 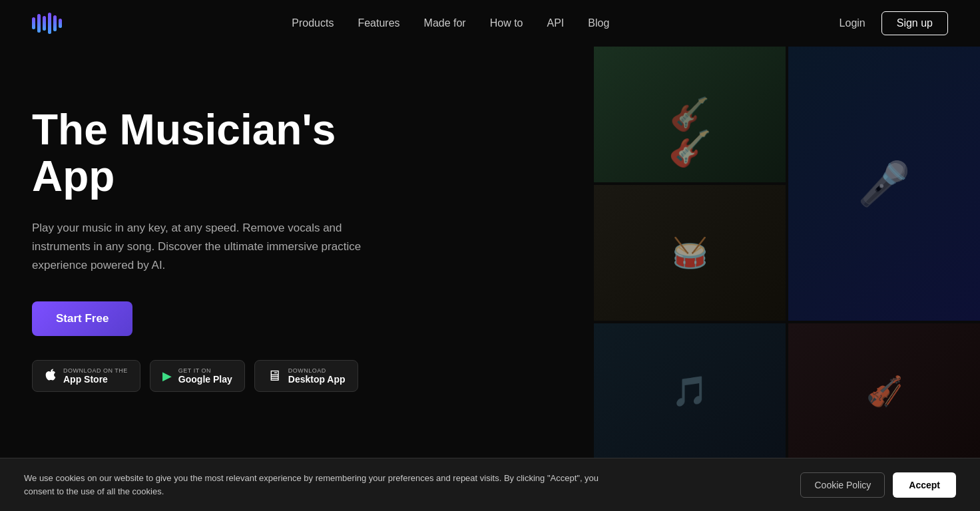 I want to click on appstore-button: Download on the App Store, so click(x=87, y=376).